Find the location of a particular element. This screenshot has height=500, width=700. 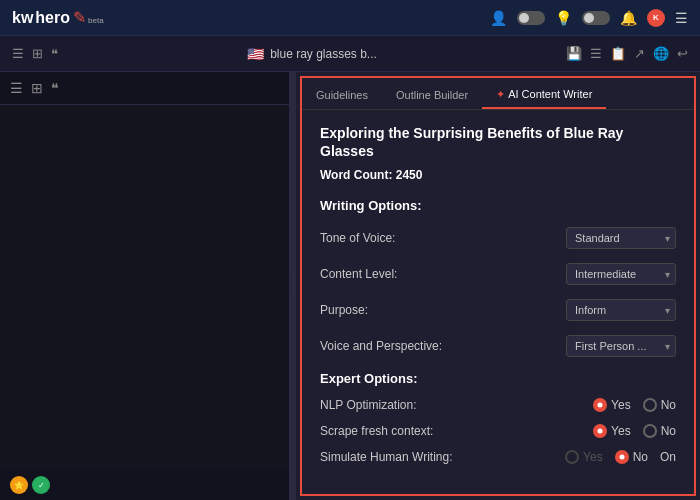

tab-outline-builder: Outline Builder is located at coordinates (432, 96).